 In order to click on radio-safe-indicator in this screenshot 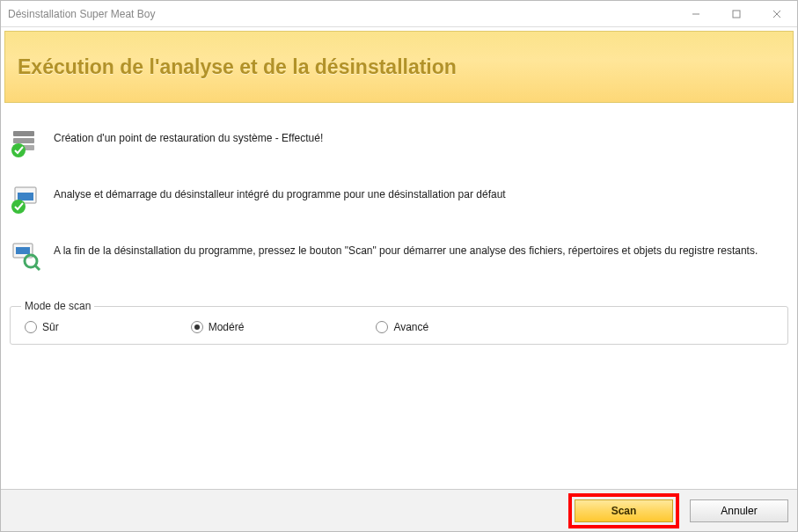, I will do `click(31, 327)`.